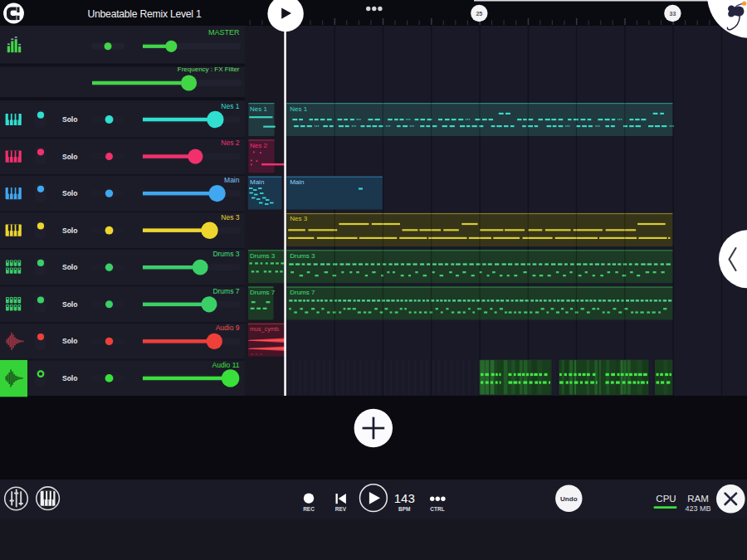 This screenshot has width=747, height=560. What do you see at coordinates (226, 365) in the screenshot?
I see `svg-text: Audio 11` at bounding box center [226, 365].